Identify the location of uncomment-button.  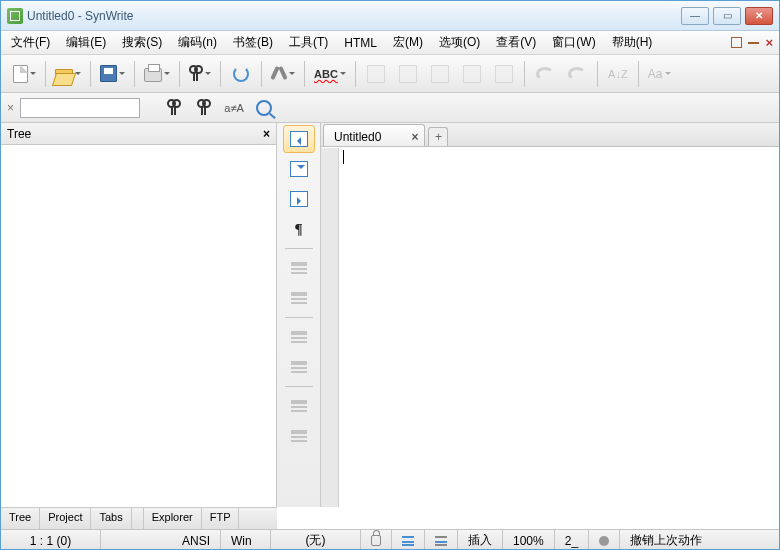
(299, 298).